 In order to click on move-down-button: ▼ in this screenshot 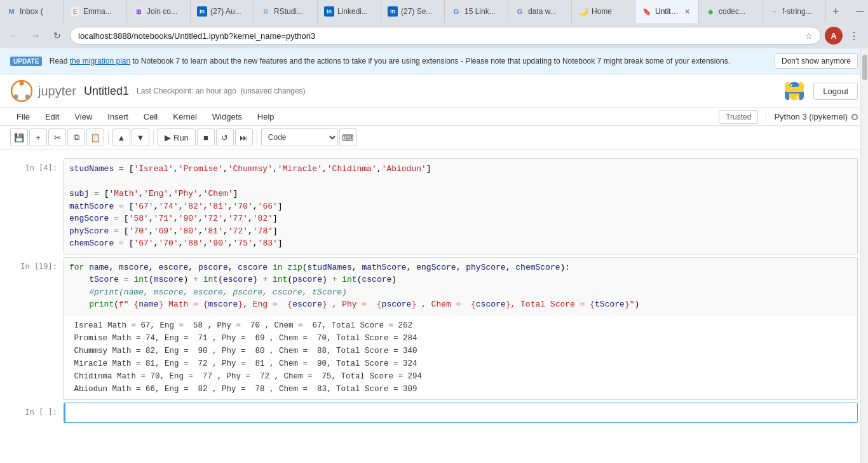, I will do `click(140, 137)`.